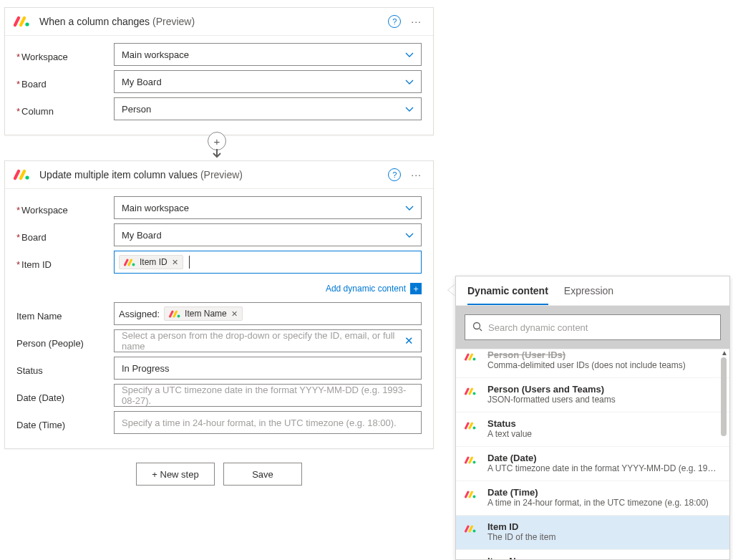 The image size is (733, 560). I want to click on item-title: Date (Time), so click(604, 493).